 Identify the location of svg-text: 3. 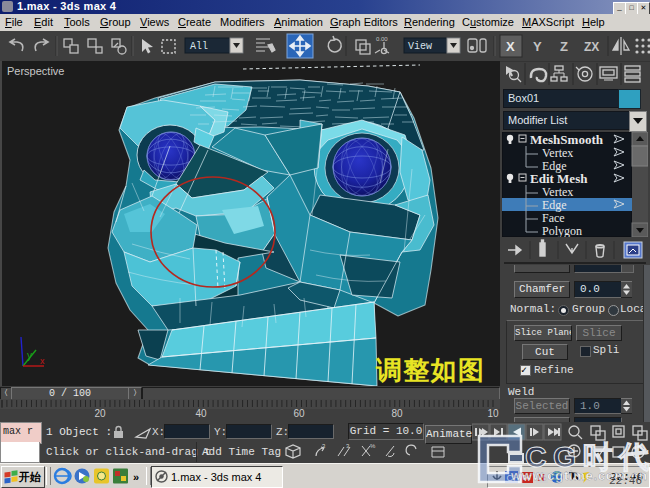
(324, 446).